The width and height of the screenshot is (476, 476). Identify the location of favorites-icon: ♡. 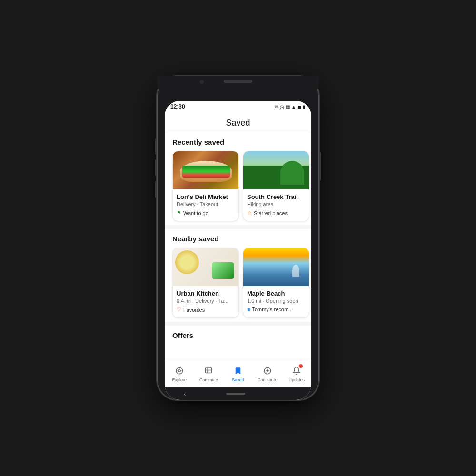
(179, 309).